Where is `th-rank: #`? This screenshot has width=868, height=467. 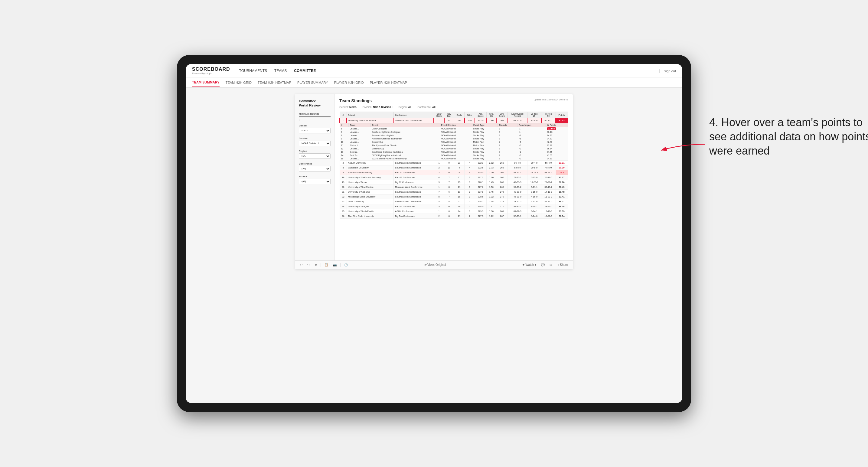
th-rank: # is located at coordinates (343, 115).